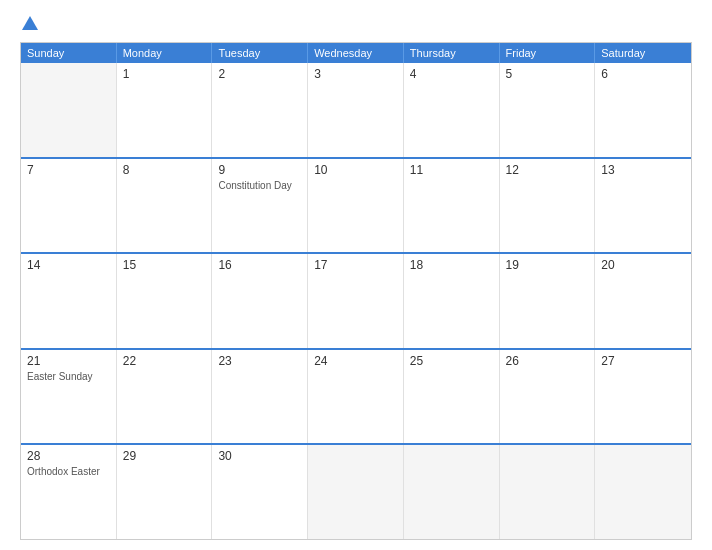 The image size is (712, 550). Describe the element at coordinates (165, 110) in the screenshot. I see `calendar-cell: 1` at that location.